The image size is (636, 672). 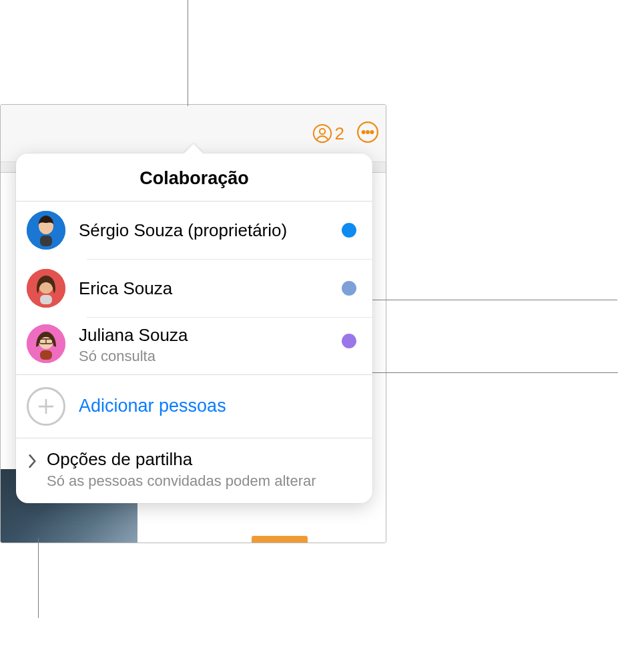 I want to click on share-options-text: Opções de partilha Só as pessoas convida…, so click(x=182, y=470).